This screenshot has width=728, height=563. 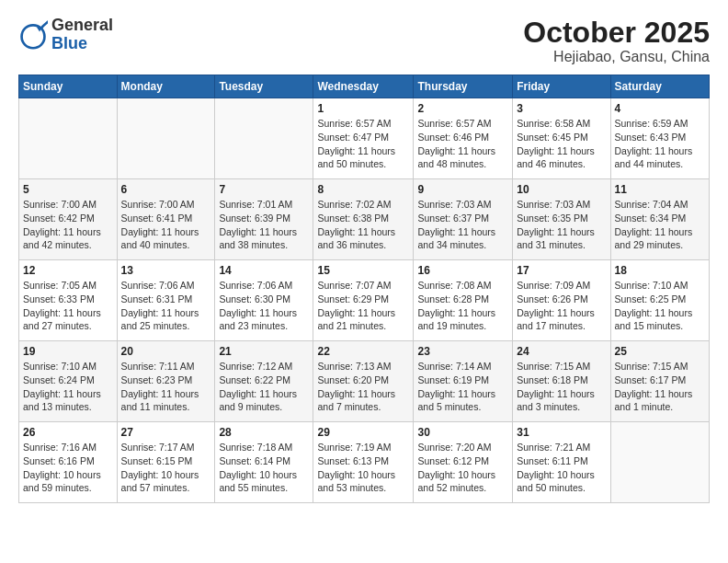 I want to click on day-number: 5, so click(x=68, y=190).